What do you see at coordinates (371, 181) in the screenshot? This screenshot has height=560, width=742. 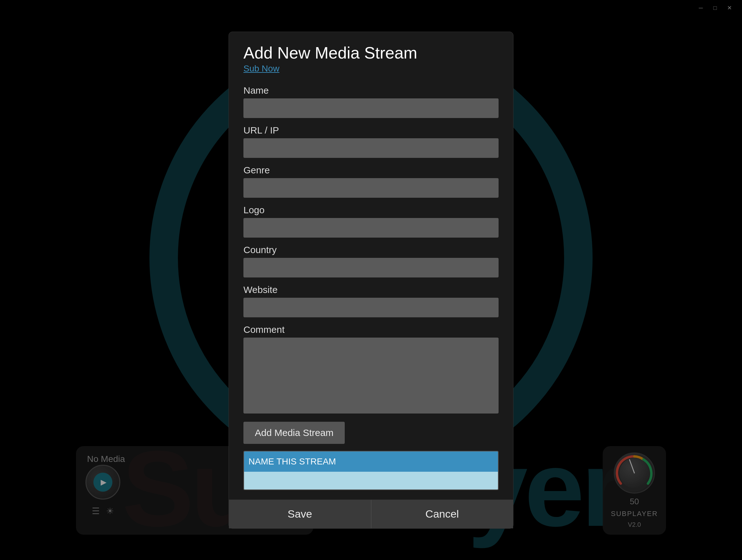 I see `genre-field-group: Genre` at bounding box center [371, 181].